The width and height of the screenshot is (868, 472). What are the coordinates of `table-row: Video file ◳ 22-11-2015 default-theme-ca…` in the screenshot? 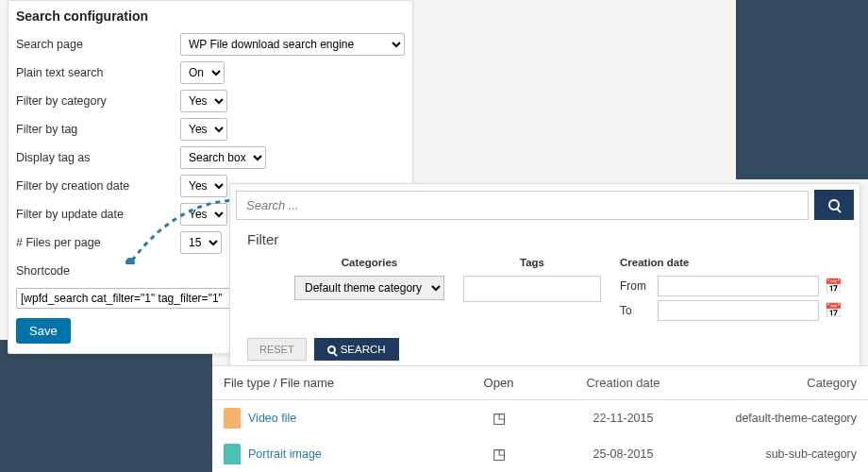 It's located at (540, 418).